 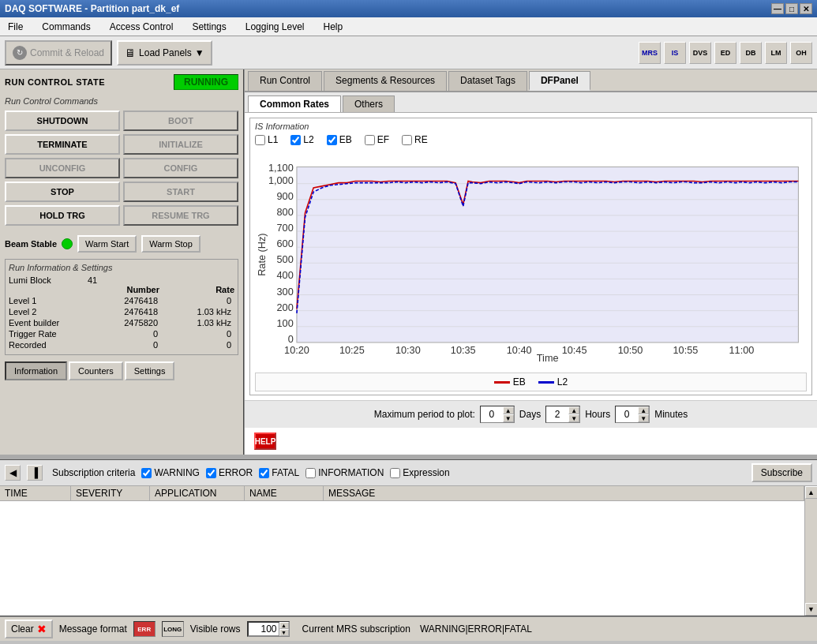 What do you see at coordinates (792, 9) in the screenshot?
I see `maximize-button: □` at bounding box center [792, 9].